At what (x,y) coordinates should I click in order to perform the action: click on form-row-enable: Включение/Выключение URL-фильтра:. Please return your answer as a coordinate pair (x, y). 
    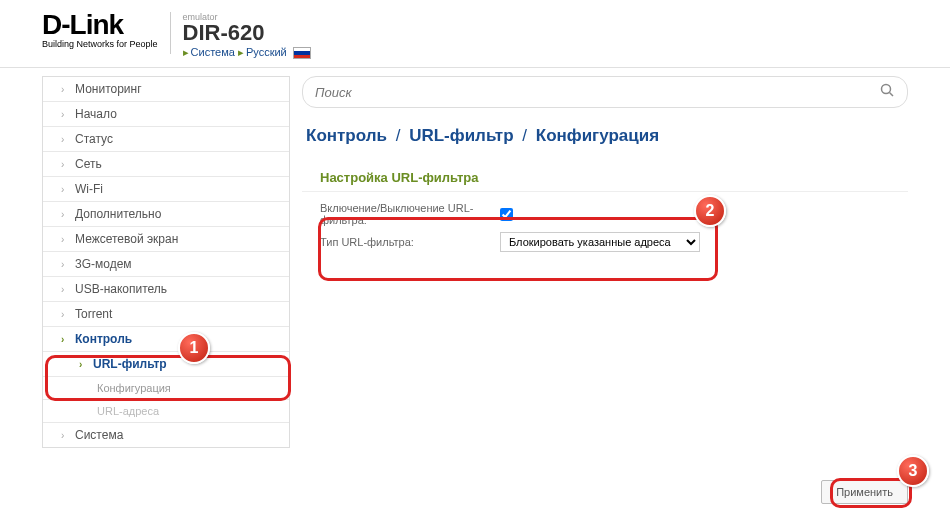
    Looking at the image, I should click on (614, 214).